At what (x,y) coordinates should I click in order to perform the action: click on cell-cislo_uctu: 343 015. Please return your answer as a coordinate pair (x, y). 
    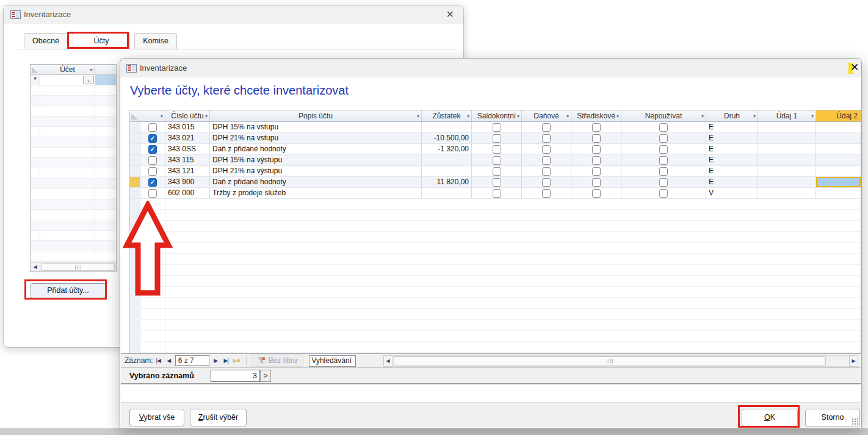
    Looking at the image, I should click on (188, 127).